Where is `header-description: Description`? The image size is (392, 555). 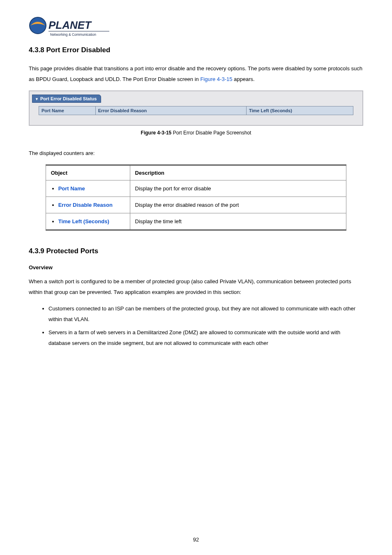 header-description: Description is located at coordinates (238, 173).